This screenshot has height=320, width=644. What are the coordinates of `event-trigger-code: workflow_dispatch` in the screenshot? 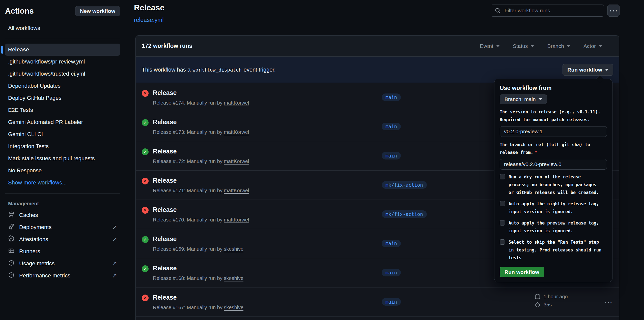 It's located at (217, 70).